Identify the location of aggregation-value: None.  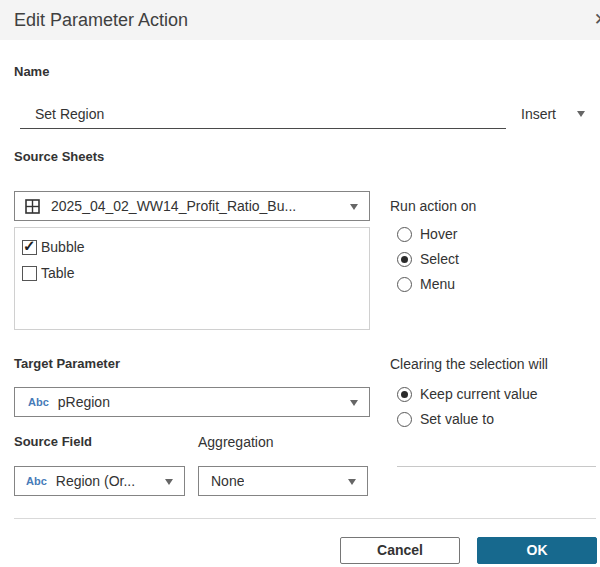
(228, 481).